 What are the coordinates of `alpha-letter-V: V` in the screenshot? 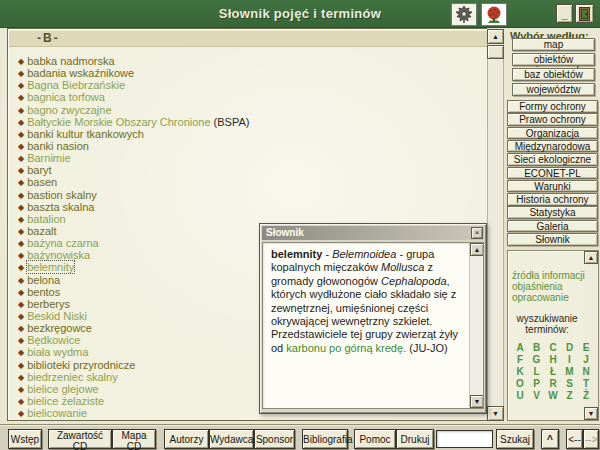 It's located at (537, 396).